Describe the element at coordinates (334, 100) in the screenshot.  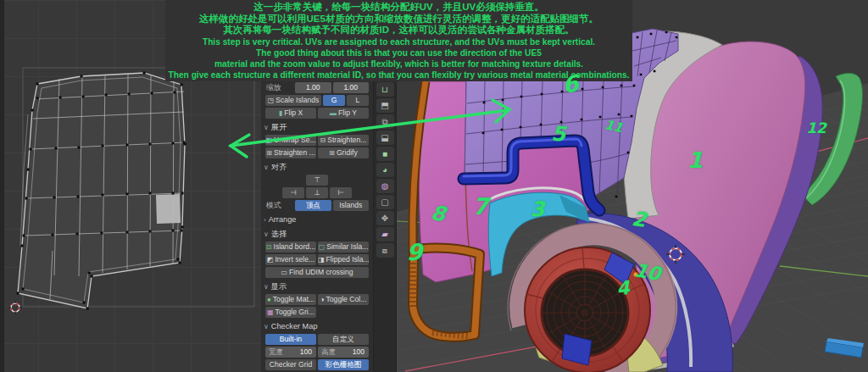
I see `global-axis-button: G` at that location.